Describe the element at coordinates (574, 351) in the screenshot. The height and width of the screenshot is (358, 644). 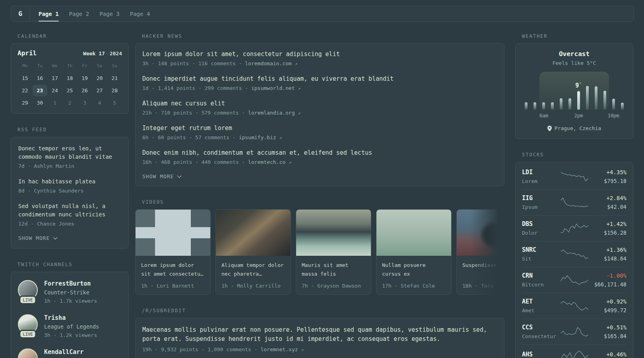
I see `stock-row: AHS +0.46%` at that location.